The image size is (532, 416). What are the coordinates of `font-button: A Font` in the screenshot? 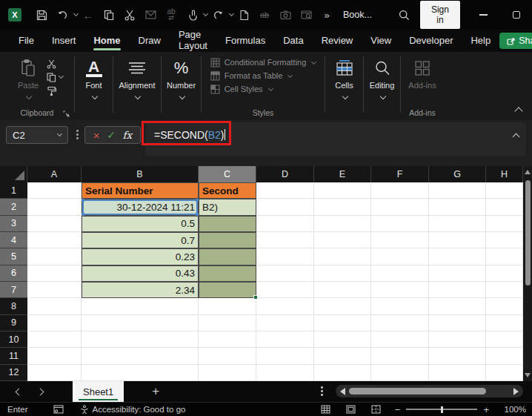 It's located at (93, 86).